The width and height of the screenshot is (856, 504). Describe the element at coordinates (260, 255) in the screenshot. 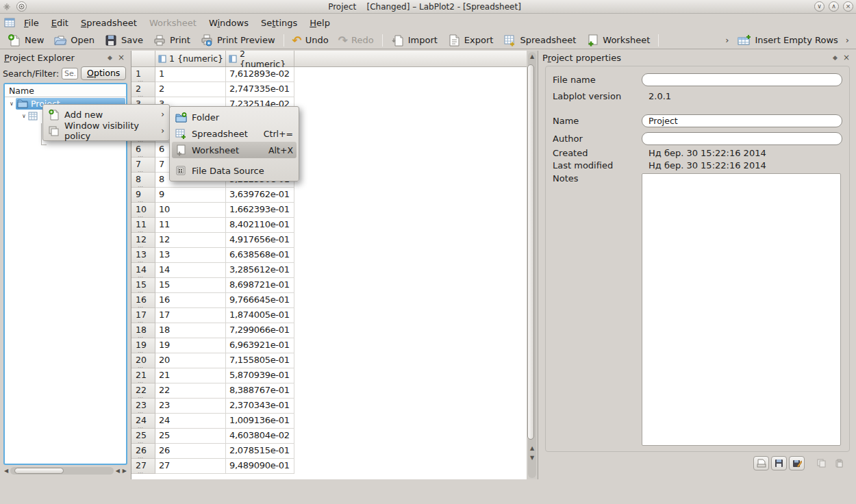

I see `cell-col2: 6,638568e-01` at that location.